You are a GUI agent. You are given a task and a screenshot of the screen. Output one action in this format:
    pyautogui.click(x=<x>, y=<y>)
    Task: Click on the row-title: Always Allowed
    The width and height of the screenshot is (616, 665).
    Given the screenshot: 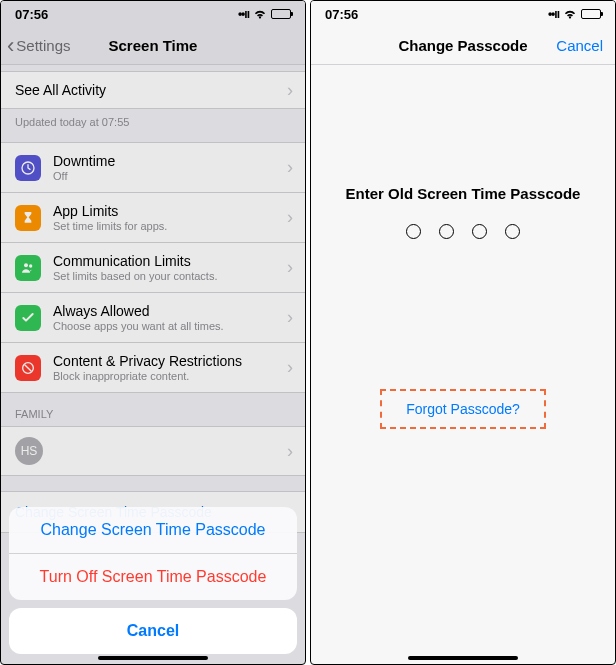 What is the action you would take?
    pyautogui.click(x=138, y=311)
    